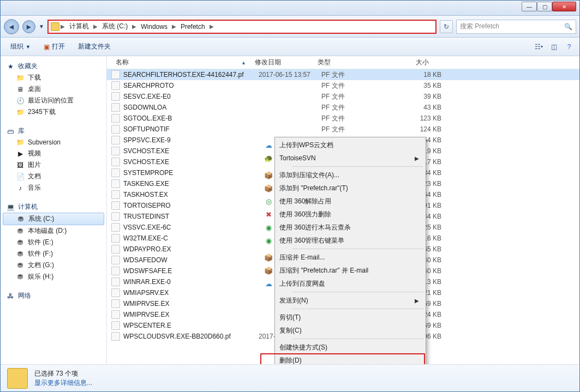 Image resolution: width=580 pixels, height=392 pixels. Describe the element at coordinates (53, 67) in the screenshot. I see `nav-favorites-header: ★收藏夹` at that location.